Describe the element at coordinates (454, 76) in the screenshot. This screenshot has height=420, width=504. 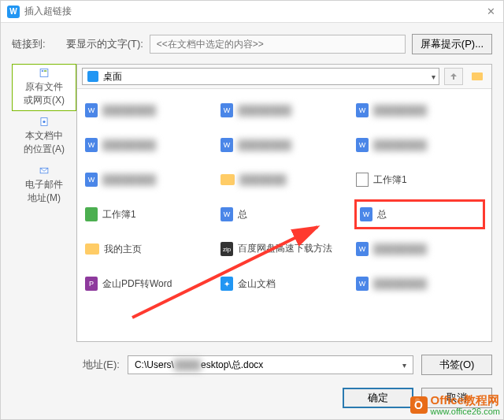
I see `up-folder-button` at that location.